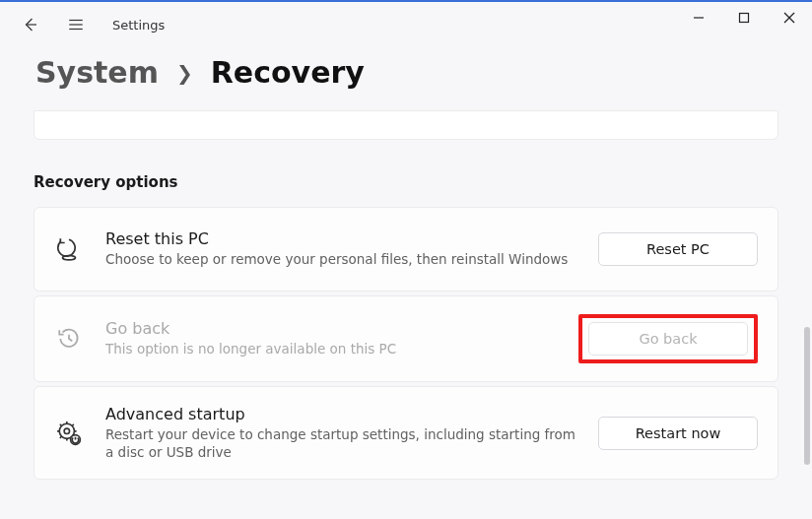 The width and height of the screenshot is (812, 519). I want to click on history-icon, so click(69, 339).